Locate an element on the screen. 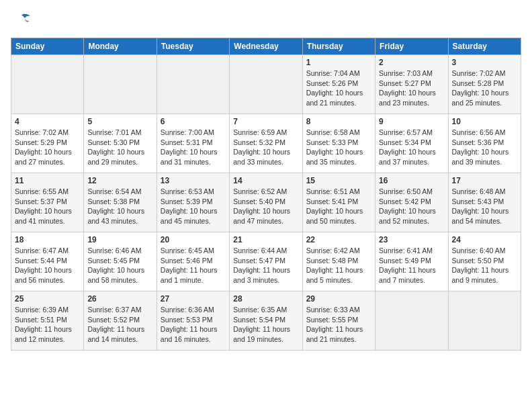  day-number: 19 is located at coordinates (120, 240).